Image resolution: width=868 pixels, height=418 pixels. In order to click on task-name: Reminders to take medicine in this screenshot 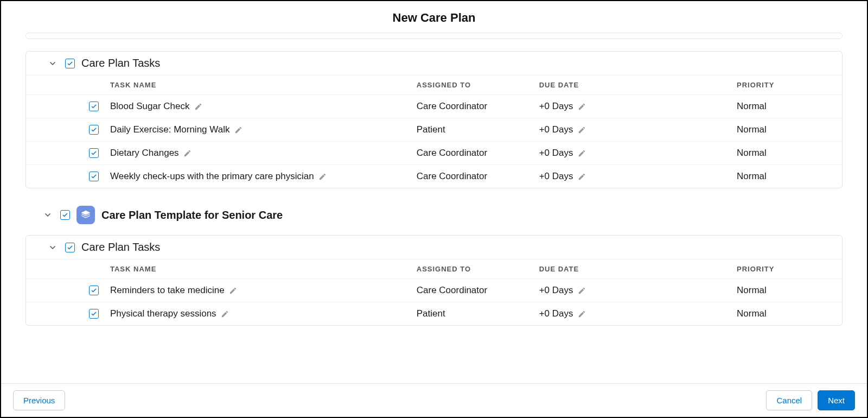, I will do `click(167, 290)`.